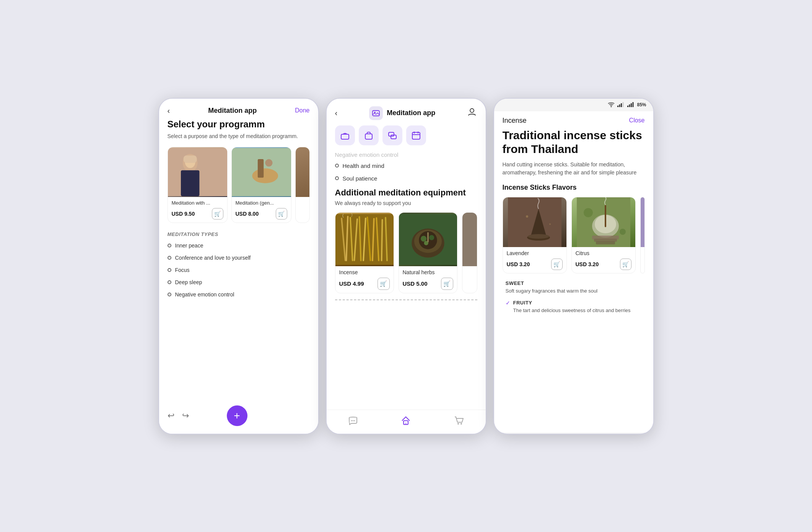 This screenshot has height=532, width=812. What do you see at coordinates (365, 253) in the screenshot?
I see `p2-product-card-incense: Incense USD 4.99 🛒` at bounding box center [365, 253].